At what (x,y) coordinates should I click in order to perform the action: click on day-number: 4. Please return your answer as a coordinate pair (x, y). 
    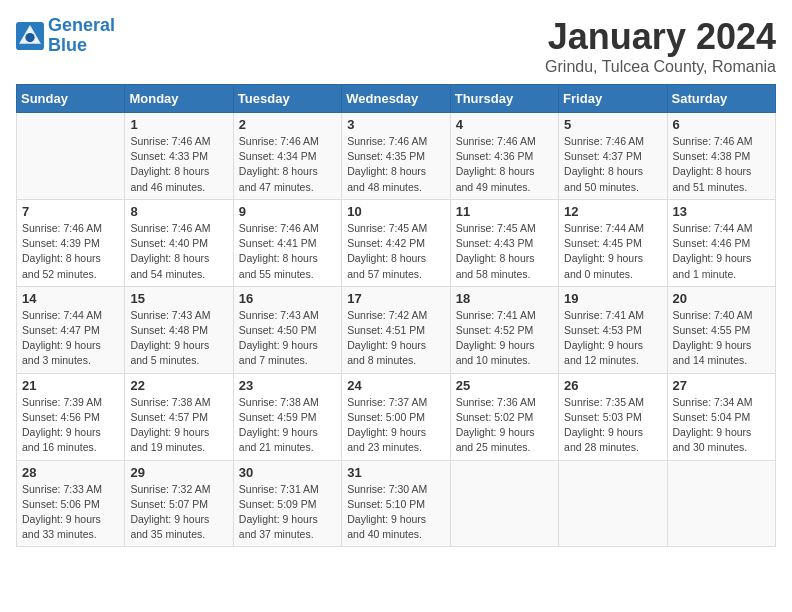
    Looking at the image, I should click on (504, 124).